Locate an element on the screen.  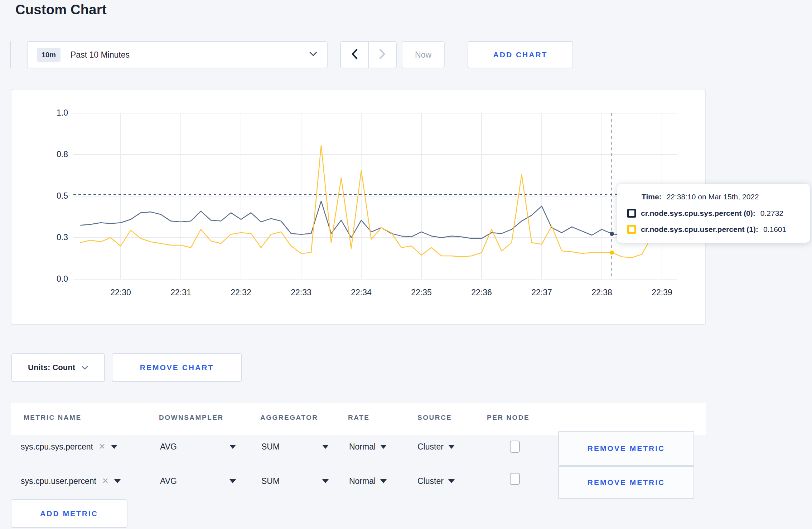
col-header-downsampler: DOWNSAMPLER is located at coordinates (191, 418).